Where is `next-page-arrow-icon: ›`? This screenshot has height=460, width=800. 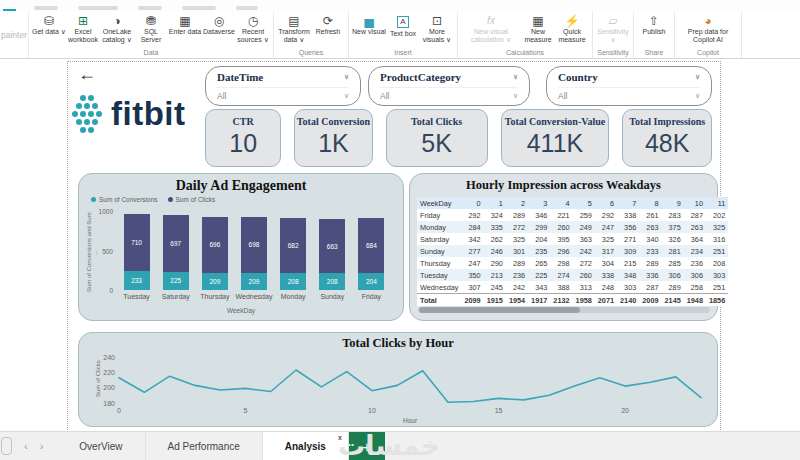 next-page-arrow-icon: › is located at coordinates (42, 446).